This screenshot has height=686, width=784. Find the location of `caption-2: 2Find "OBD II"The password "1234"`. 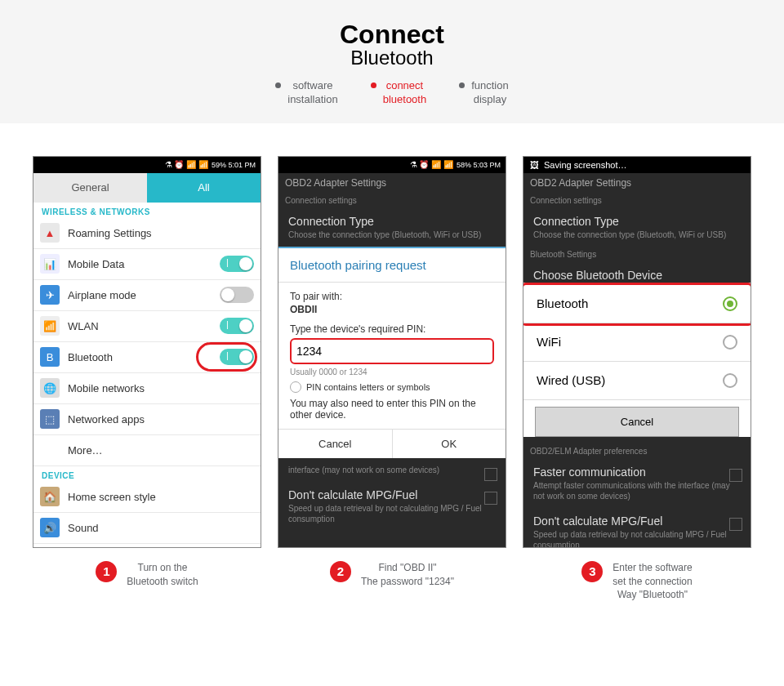

caption-2: 2Find "OBD II"The password "1234" is located at coordinates (392, 579).